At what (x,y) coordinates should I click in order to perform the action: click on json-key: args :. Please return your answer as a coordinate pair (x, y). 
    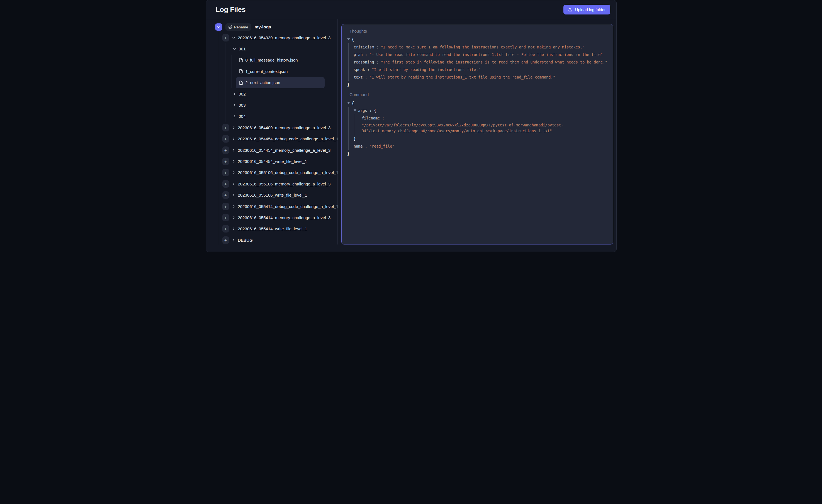
    Looking at the image, I should click on (366, 111).